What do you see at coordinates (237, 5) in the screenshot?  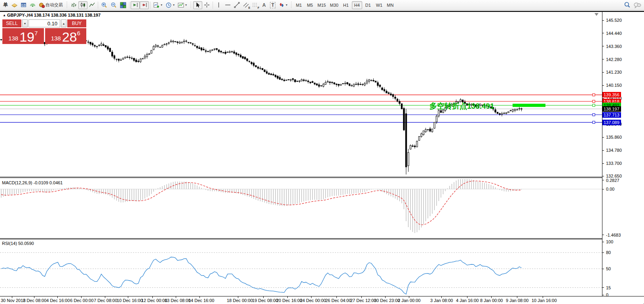 I see `trendline-icon` at bounding box center [237, 5].